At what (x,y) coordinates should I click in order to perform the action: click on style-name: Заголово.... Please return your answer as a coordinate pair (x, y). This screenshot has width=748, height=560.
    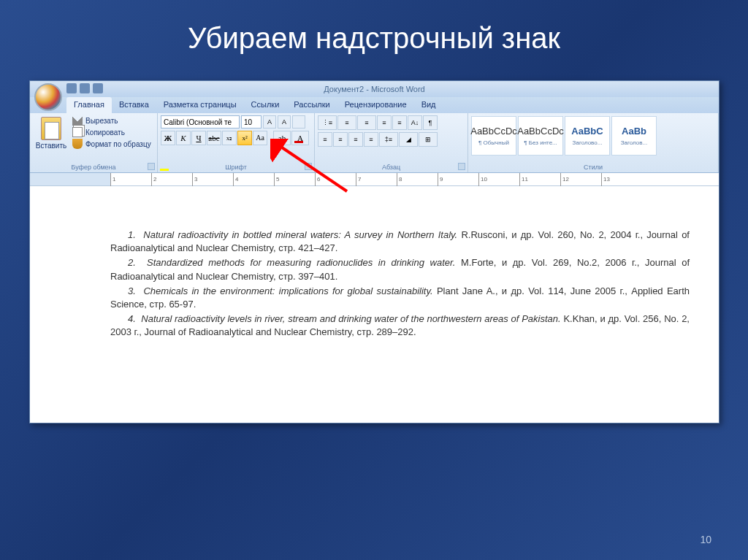
    Looking at the image, I should click on (587, 143).